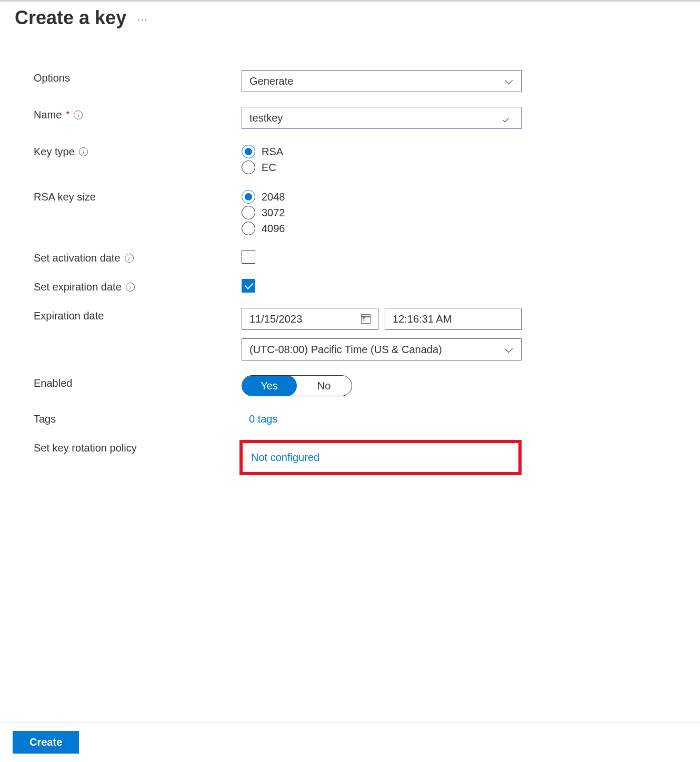 This screenshot has height=762, width=700. I want to click on expiration-date-input: 11/15/2023, so click(310, 319).